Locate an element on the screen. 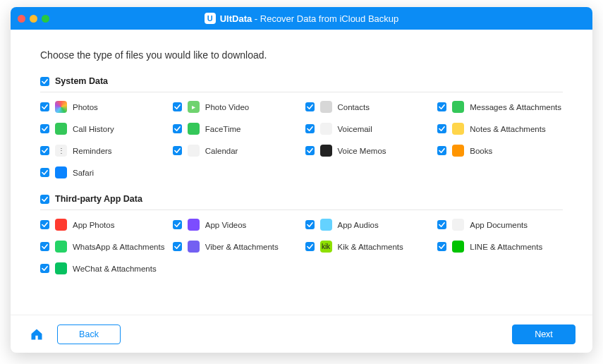 The image size is (603, 364). thirdparty-checkbox-whatsapp-attachments is located at coordinates (45, 247).